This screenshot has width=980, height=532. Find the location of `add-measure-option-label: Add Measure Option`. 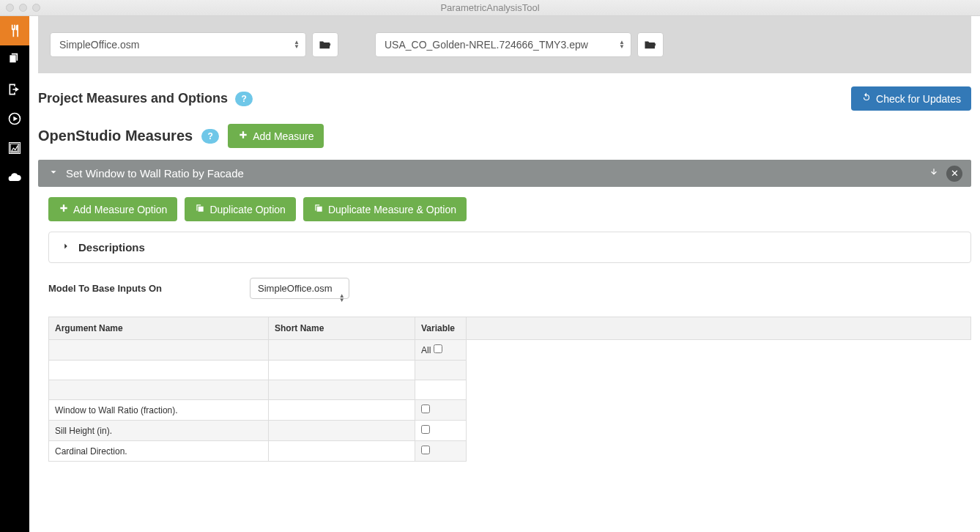

add-measure-option-label: Add Measure Option is located at coordinates (120, 210).